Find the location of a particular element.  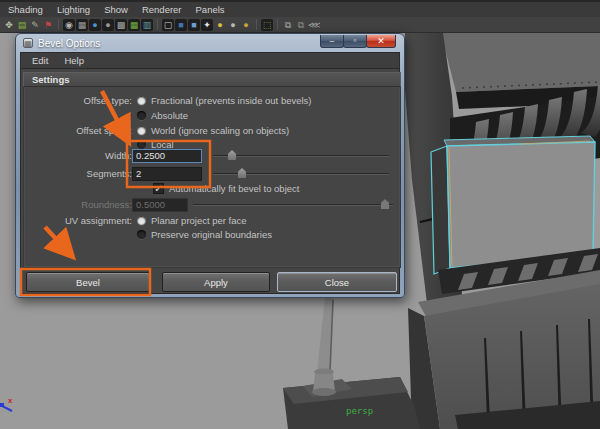

shaded-cube-icon: ■ is located at coordinates (194, 25).